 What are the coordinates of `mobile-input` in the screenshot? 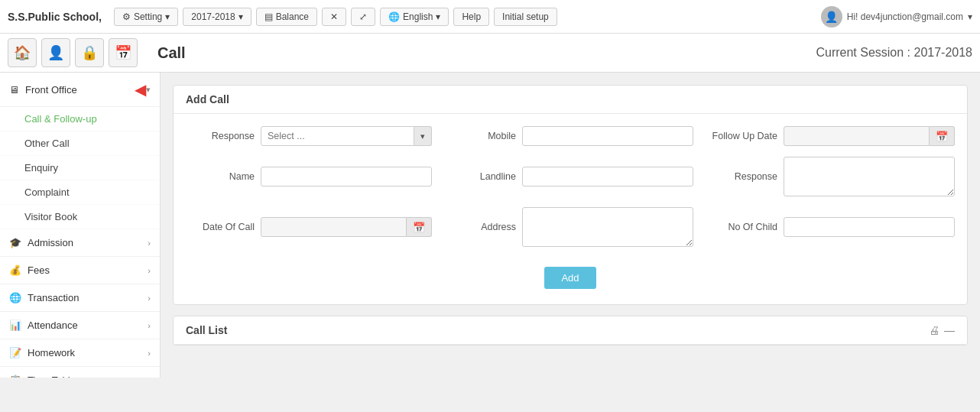 It's located at (608, 136).